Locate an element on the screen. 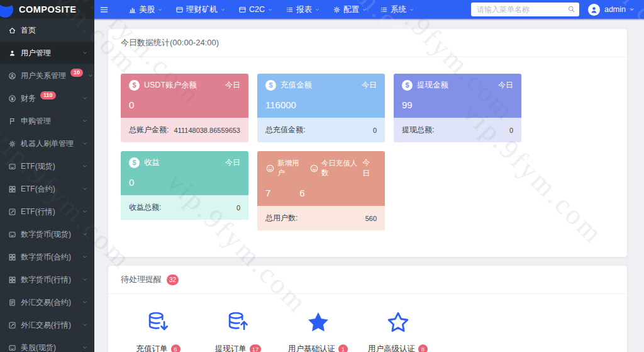 Image resolution: width=644 pixels, height=352 pixels. hamburger-menu-icon is located at coordinates (104, 9).